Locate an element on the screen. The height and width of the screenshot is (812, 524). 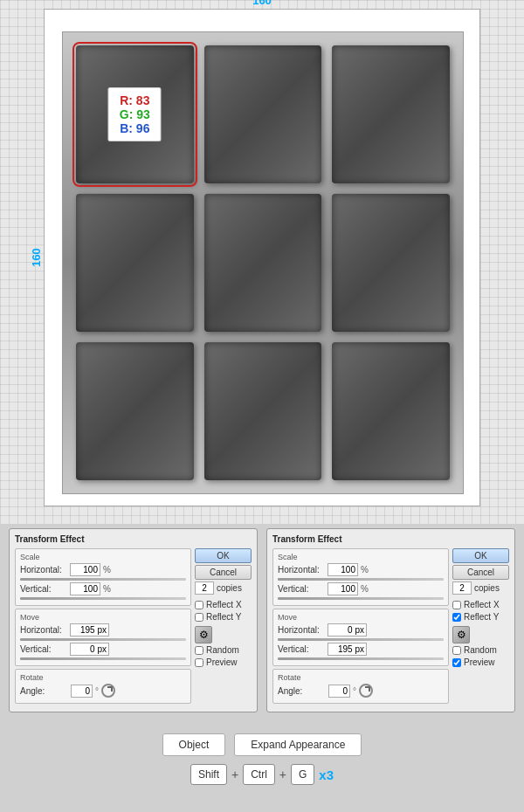
color-b-value: B: 96 is located at coordinates (134, 128).